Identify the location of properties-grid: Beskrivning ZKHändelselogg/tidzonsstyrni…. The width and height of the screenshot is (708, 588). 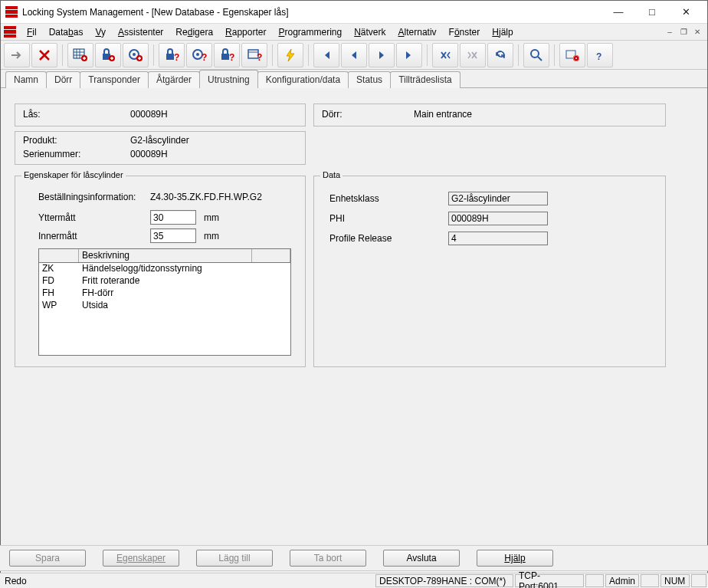
(165, 302).